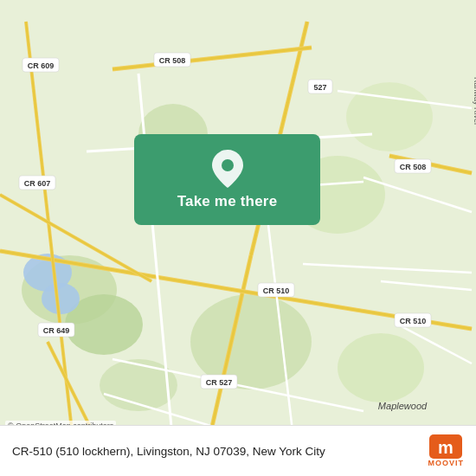  Describe the element at coordinates (447, 451) in the screenshot. I see `moovit-logo: m moovit` at that location.